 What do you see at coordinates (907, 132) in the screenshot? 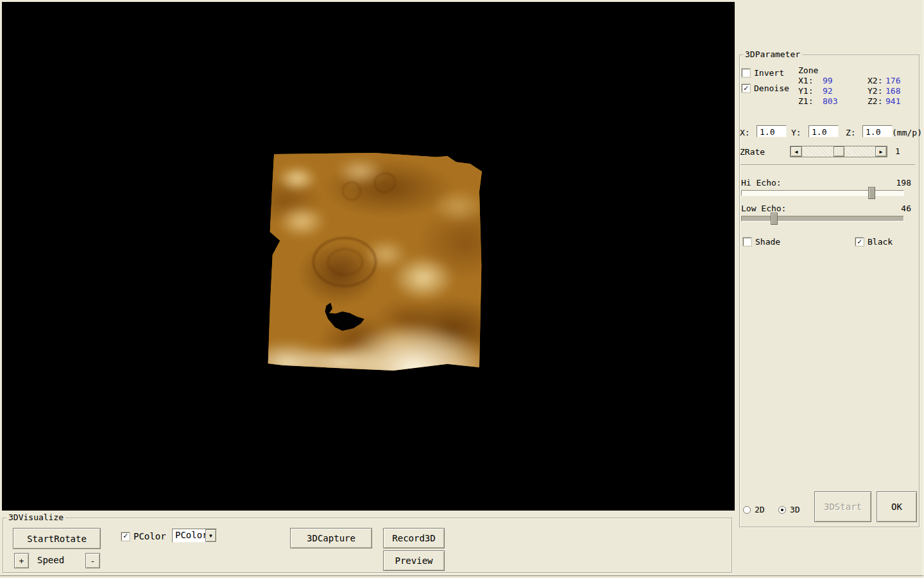
I see `scale-unit-label: (mm/p)` at bounding box center [907, 132].